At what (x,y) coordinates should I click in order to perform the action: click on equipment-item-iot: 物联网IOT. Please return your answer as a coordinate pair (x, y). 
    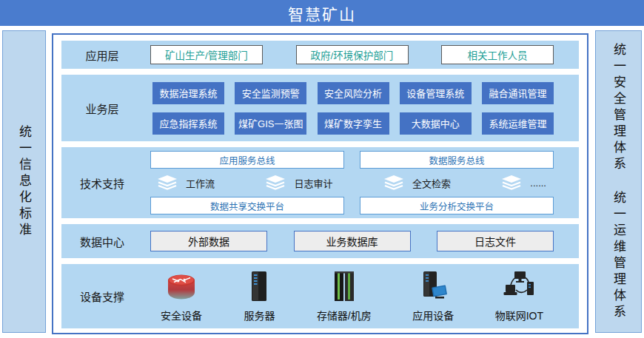
    Looking at the image, I should click on (520, 296).